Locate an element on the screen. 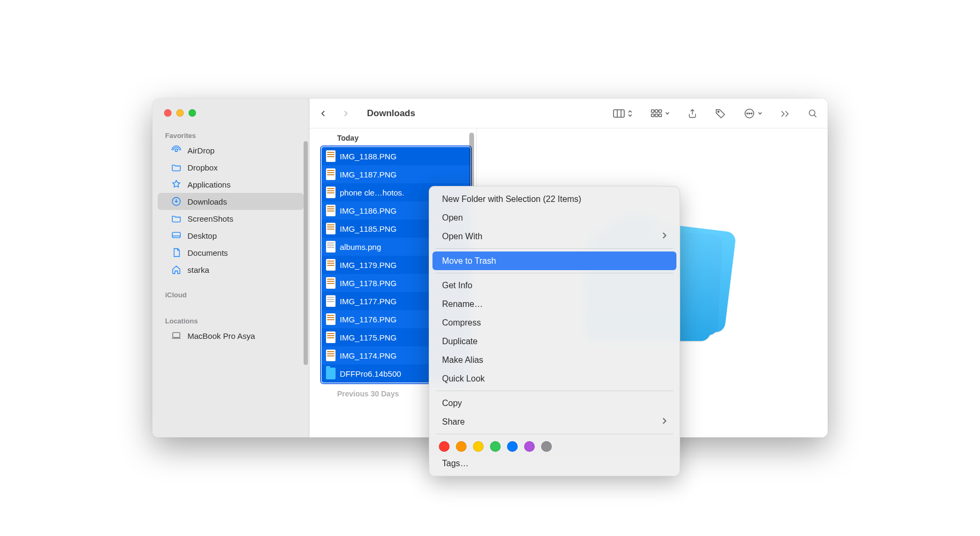  file-name-label: IMG_1186.PNG is located at coordinates (369, 211).